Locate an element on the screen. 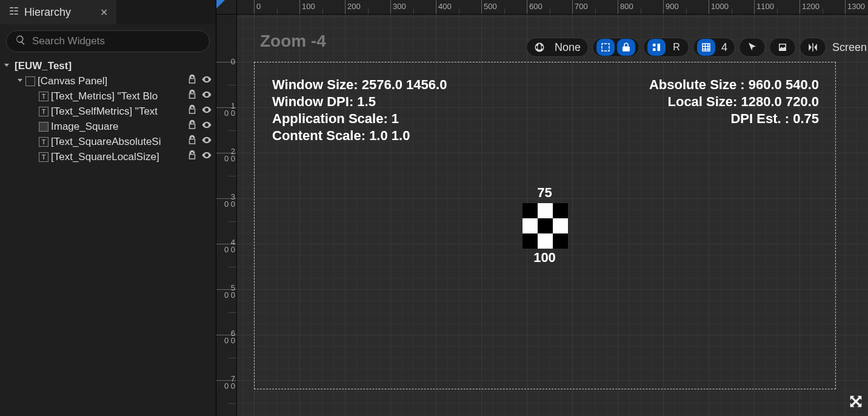  ruler-v-tick-label: 40 0 is located at coordinates (226, 246).